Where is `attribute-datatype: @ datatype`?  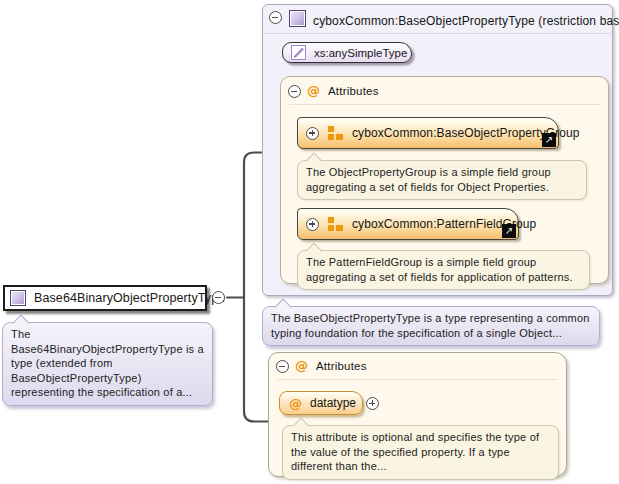
attribute-datatype: @ datatype is located at coordinates (321, 403).